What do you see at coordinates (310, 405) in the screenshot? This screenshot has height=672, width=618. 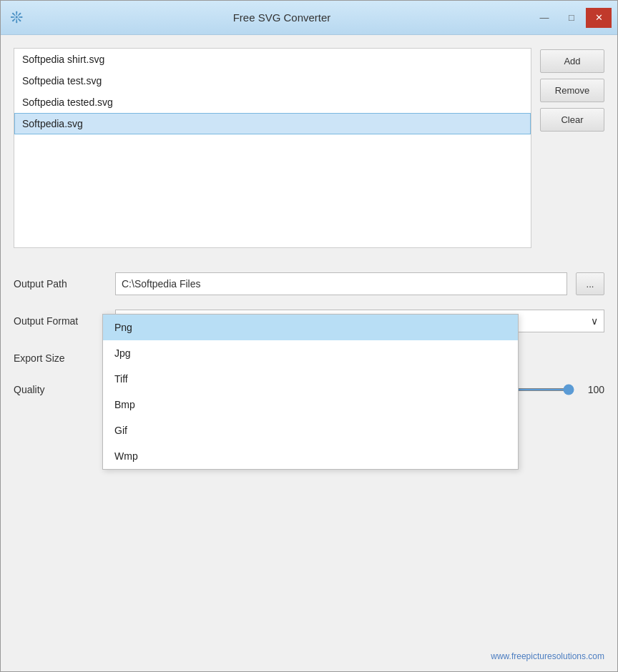 I see `dropdown-option-bmp: Bmp` at bounding box center [310, 405].